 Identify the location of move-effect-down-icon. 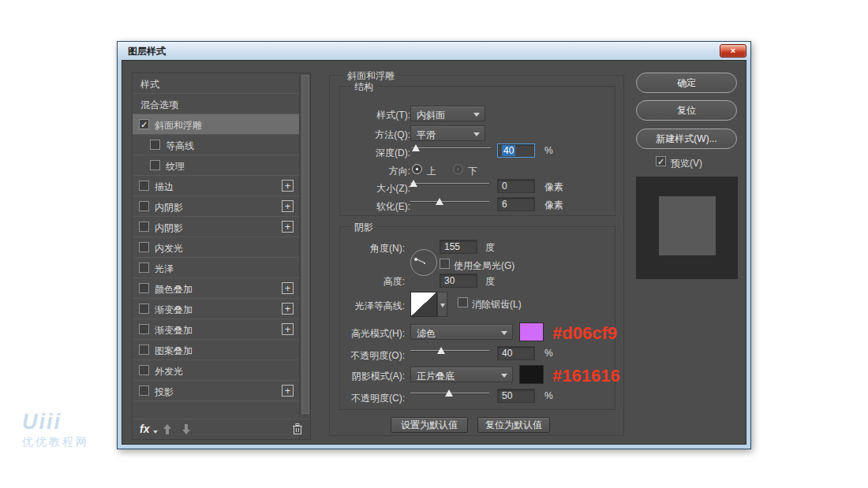
(186, 429).